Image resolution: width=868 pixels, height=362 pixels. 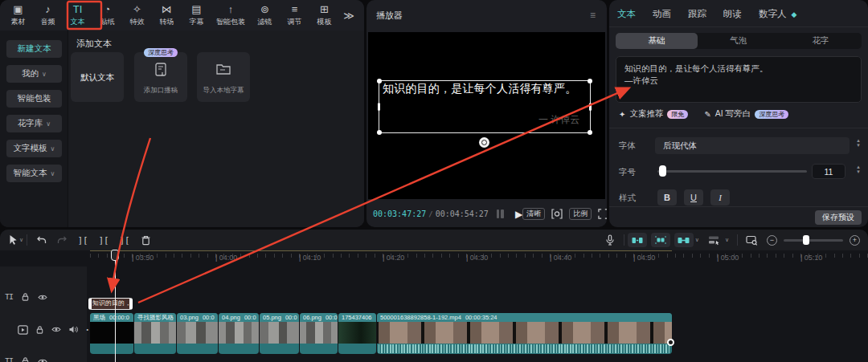 What do you see at coordinates (662, 14) in the screenshot?
I see `tab-animation: 动画` at bounding box center [662, 14].